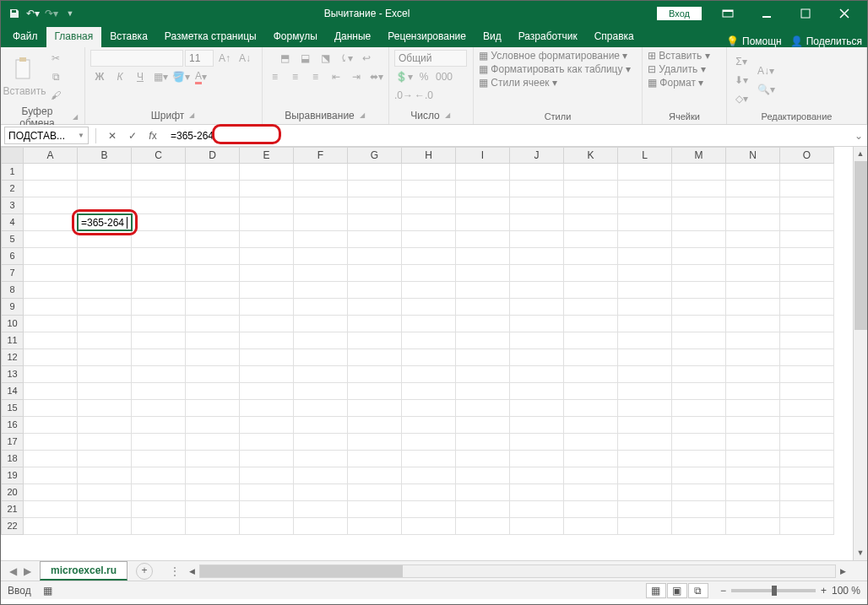 Image resolution: width=868 pixels, height=605 pixels. What do you see at coordinates (105, 324) in the screenshot?
I see `cell-B10` at bounding box center [105, 324].